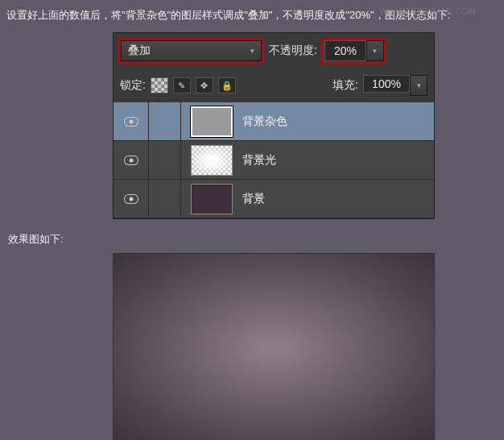  What do you see at coordinates (274, 199) in the screenshot?
I see `layer-row: 背景` at bounding box center [274, 199].